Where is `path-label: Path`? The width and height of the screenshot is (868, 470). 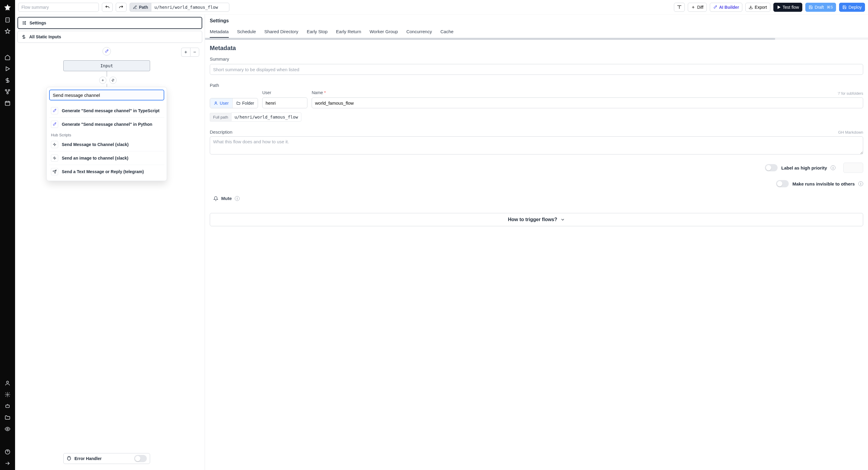
path-label: Path is located at coordinates (144, 7).